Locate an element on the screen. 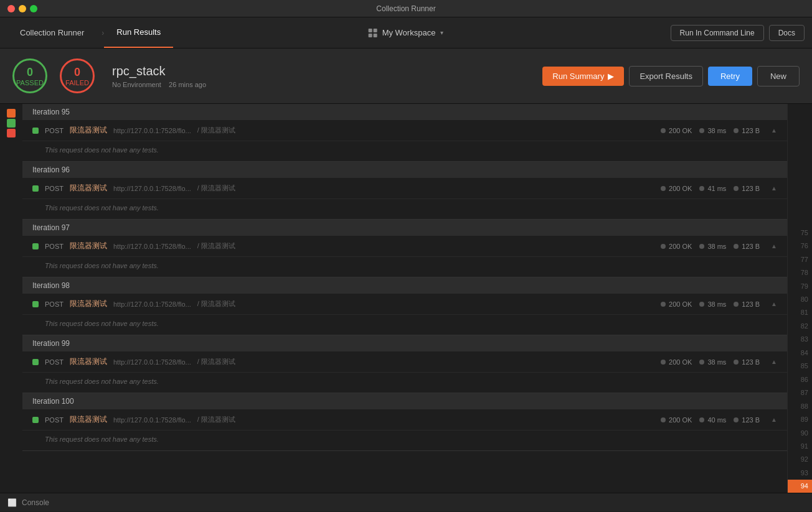 The height and width of the screenshot is (512, 812). workspace-selector: My Workspace ▾ is located at coordinates (406, 32).